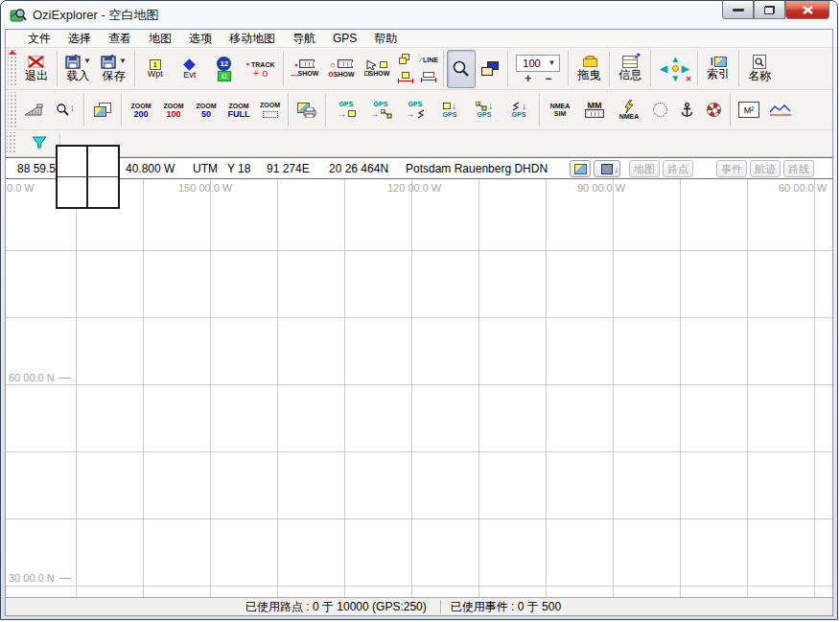 The height and width of the screenshot is (622, 840). Describe the element at coordinates (224, 69) in the screenshot. I see `map-comment-button: 12 C` at that location.